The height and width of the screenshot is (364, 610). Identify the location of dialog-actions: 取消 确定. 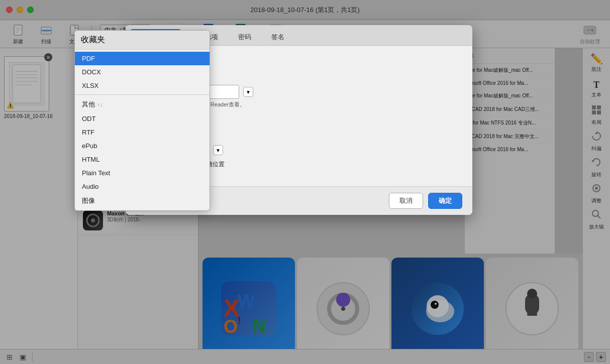
(426, 201).